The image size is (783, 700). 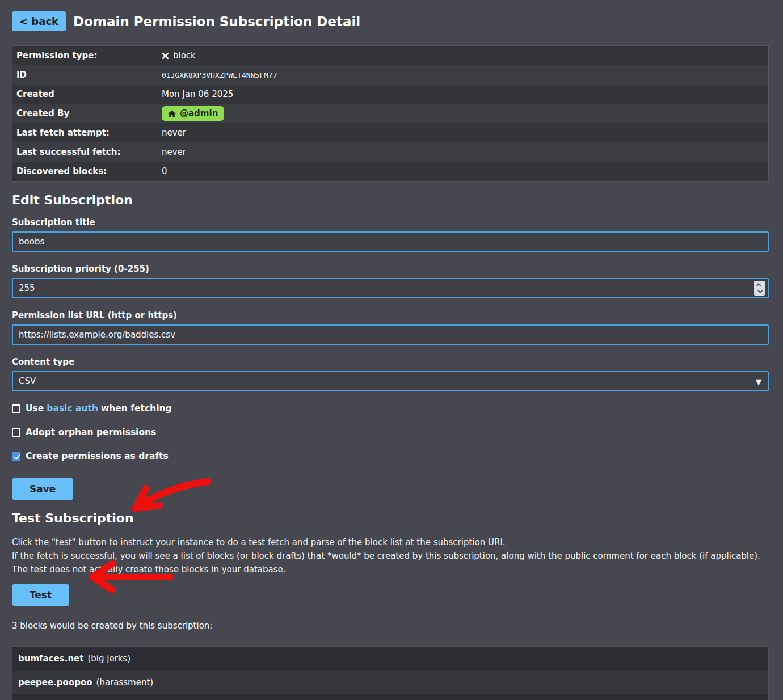 I want to click on subscription-title-input, so click(x=390, y=242).